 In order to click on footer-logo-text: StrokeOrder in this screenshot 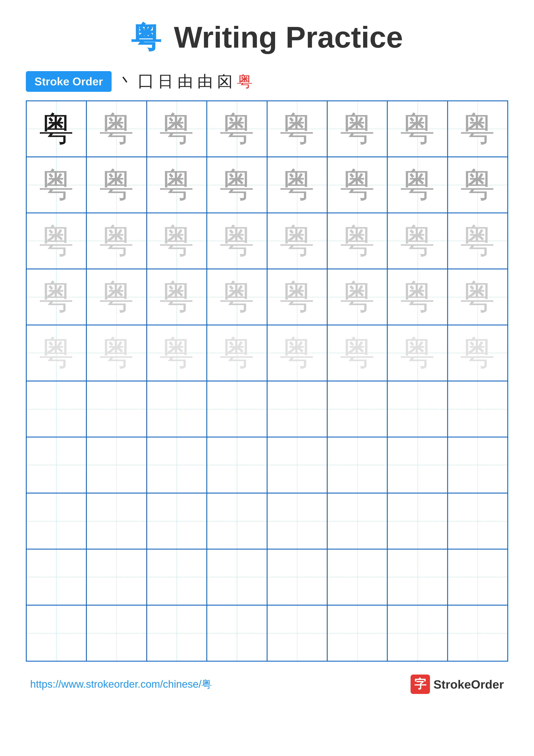, I will do `click(469, 684)`.